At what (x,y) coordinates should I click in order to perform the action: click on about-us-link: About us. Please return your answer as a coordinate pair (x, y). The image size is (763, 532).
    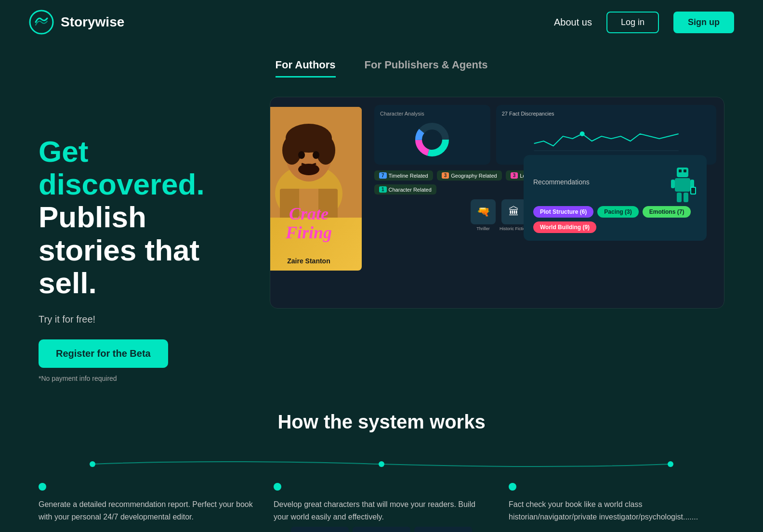
    Looking at the image, I should click on (573, 22).